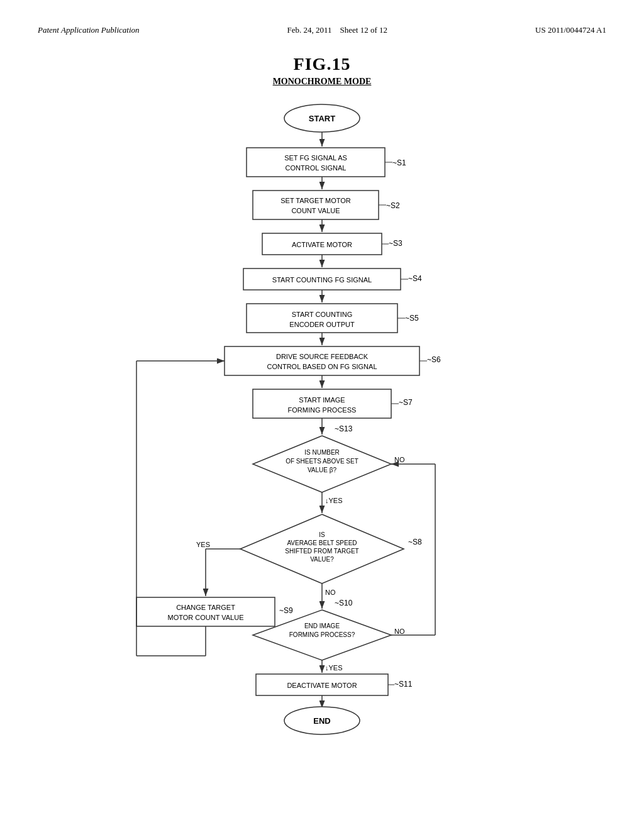 The height and width of the screenshot is (830, 644). Describe the element at coordinates (412, 318) in the screenshot. I see `svg-text: ~S5` at that location.